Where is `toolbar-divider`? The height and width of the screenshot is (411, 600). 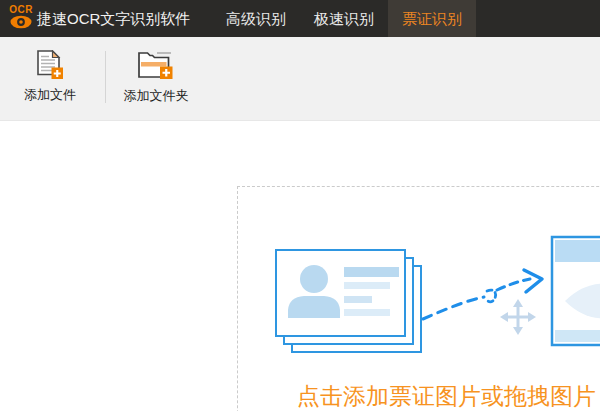
toolbar-divider is located at coordinates (106, 77).